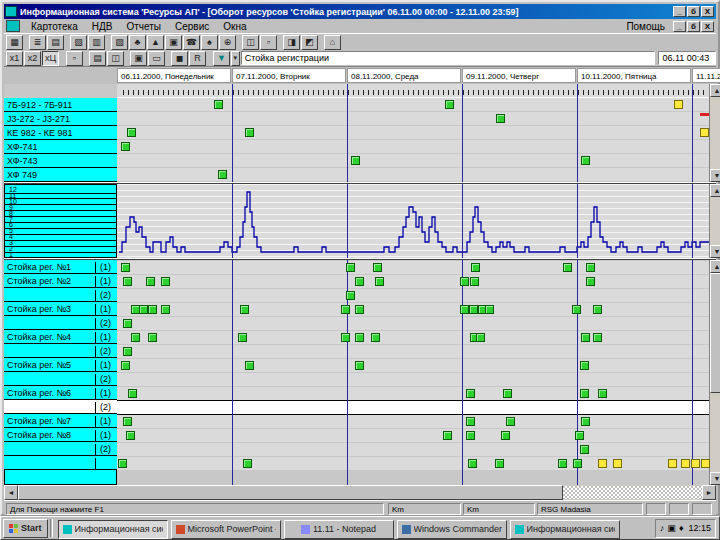 The height and width of the screenshot is (540, 720). What do you see at coordinates (156, 58) in the screenshot?
I see `printer-icon: ▭` at bounding box center [156, 58].